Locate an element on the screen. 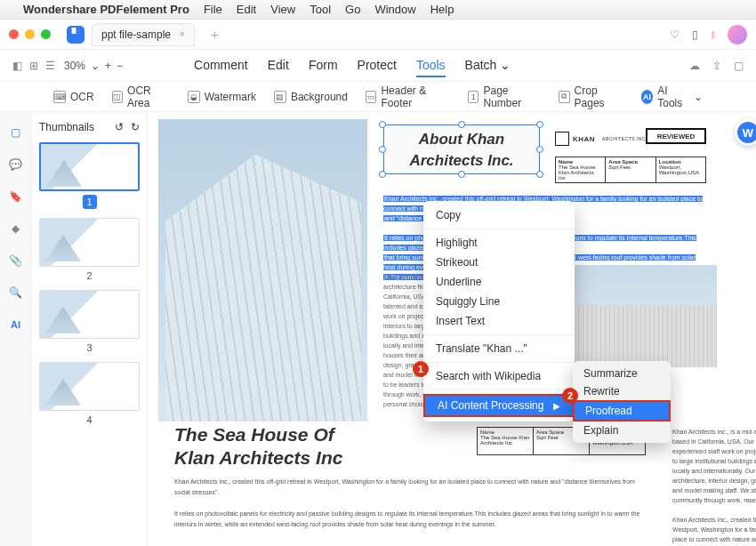 The image size is (756, 546). ctx-translate: Translate "Khan ..." is located at coordinates (499, 349).